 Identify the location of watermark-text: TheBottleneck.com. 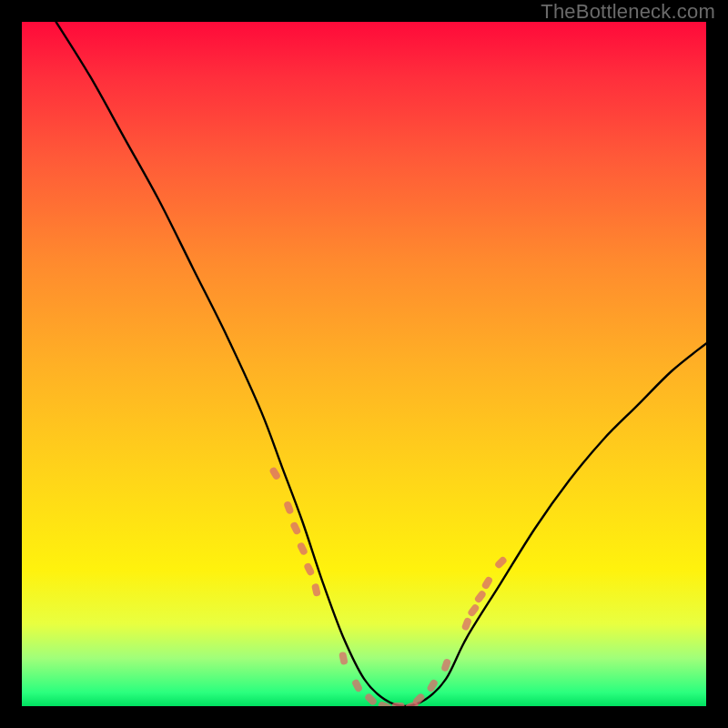
(628, 12).